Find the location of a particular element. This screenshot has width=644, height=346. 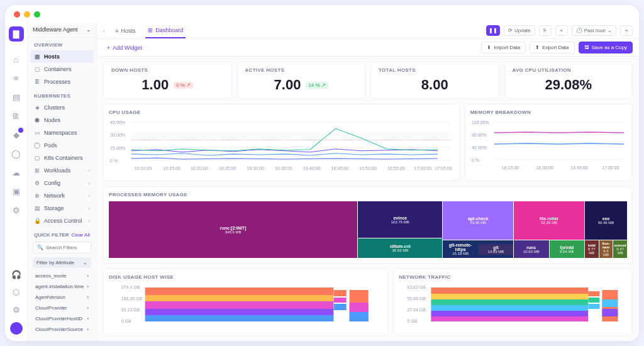

filter-agent-install-time: agent.installation.time› is located at coordinates (62, 287).